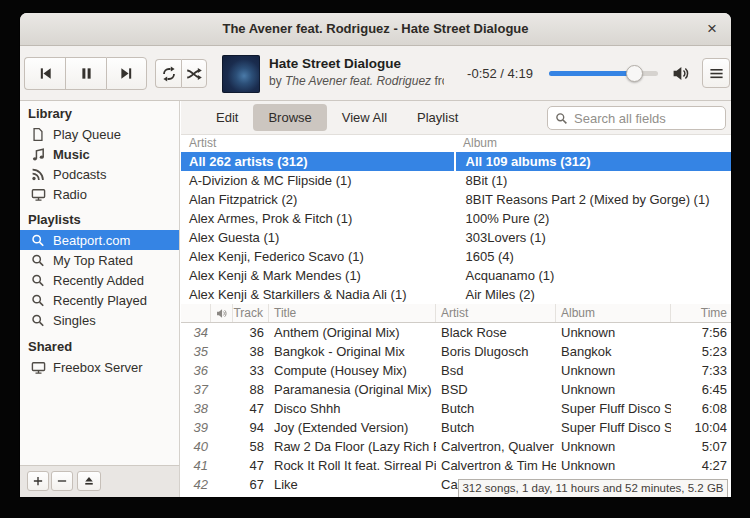  What do you see at coordinates (716, 73) in the screenshot?
I see `app-menu-button` at bounding box center [716, 73].